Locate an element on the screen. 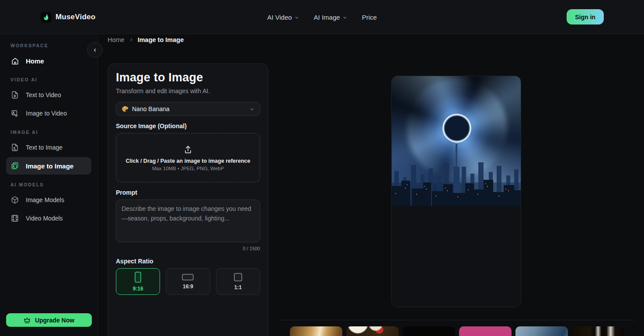  palette-icon is located at coordinates (125, 109).